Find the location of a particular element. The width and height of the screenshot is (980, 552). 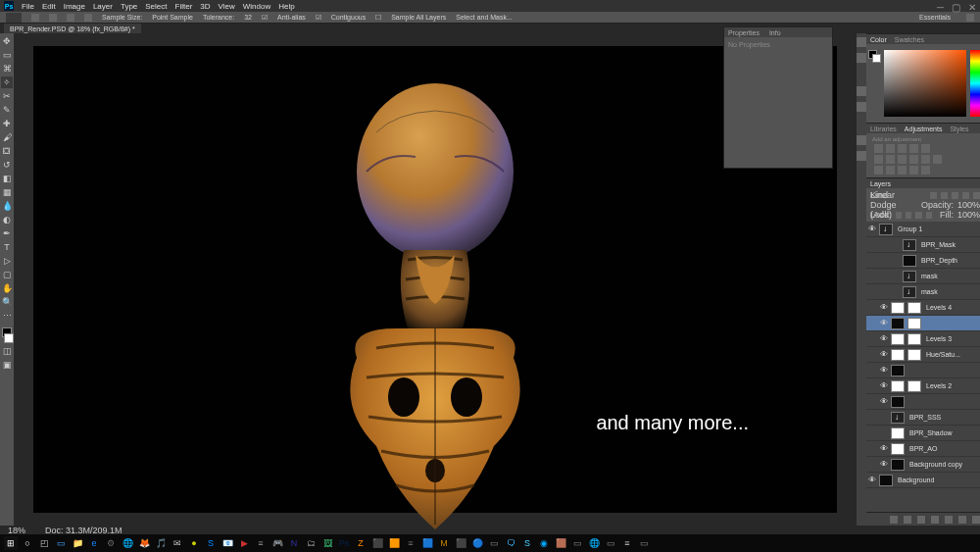

layer-row: BPR_Shadow is located at coordinates (923, 433).